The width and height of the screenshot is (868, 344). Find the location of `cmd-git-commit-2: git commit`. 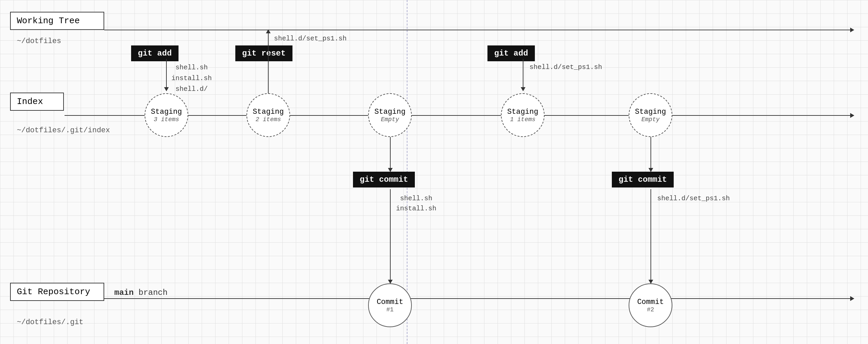

cmd-git-commit-2: git commit is located at coordinates (643, 179).